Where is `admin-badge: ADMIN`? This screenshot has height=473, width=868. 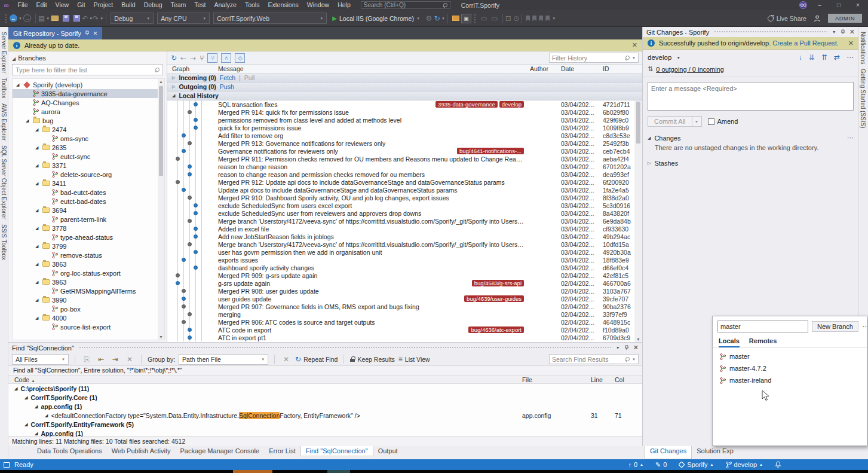 admin-badge: ADMIN is located at coordinates (845, 18).